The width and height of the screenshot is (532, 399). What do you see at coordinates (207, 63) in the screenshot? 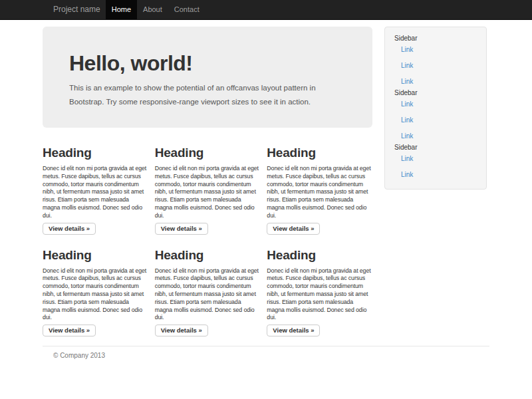
I see `page-title: Hello, world!` at bounding box center [207, 63].